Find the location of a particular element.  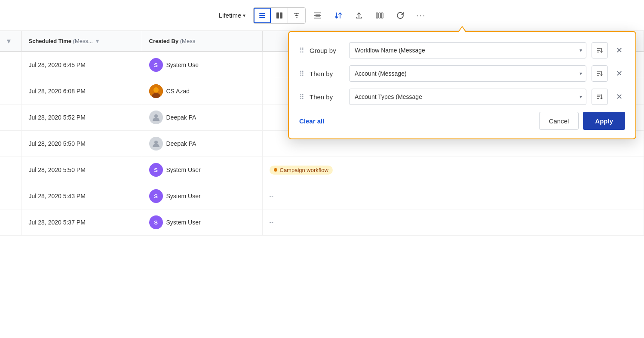

sort-button is located at coordinates (338, 15).